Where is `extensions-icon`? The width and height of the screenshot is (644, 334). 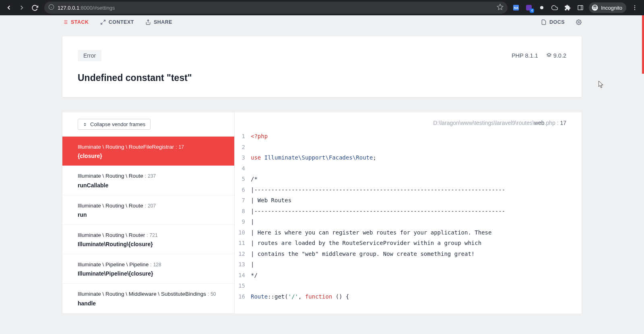
extensions-icon is located at coordinates (568, 8).